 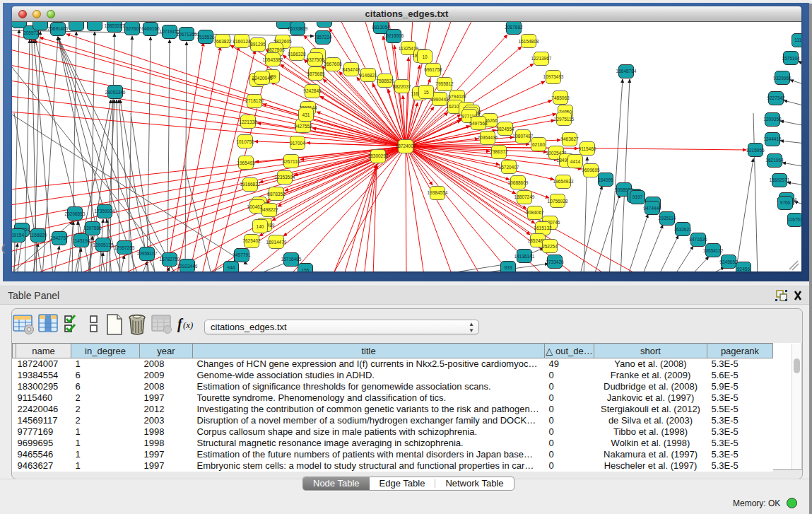 What do you see at coordinates (75, 214) in the screenshot?
I see `svg-text: 20206553` at bounding box center [75, 214].